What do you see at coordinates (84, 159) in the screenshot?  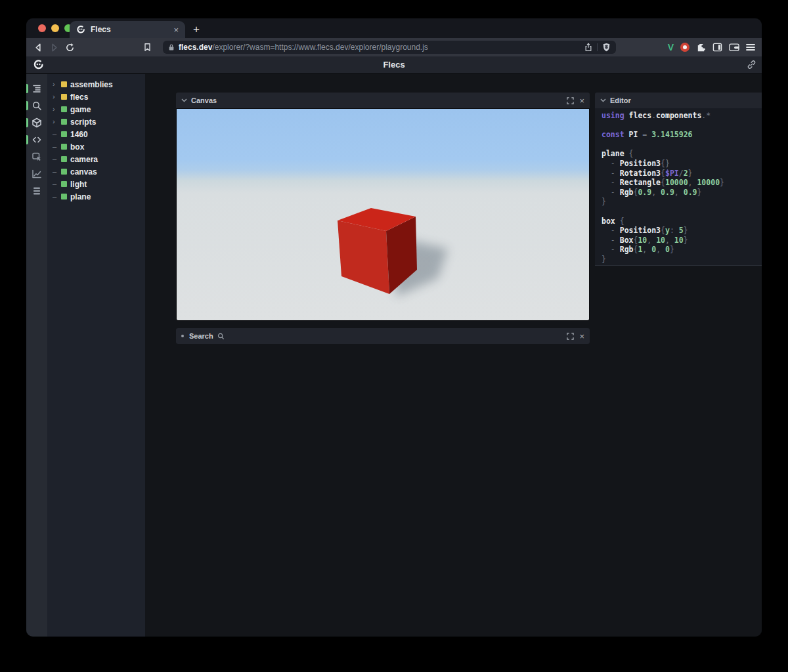 I see `tree-item-label: camera` at bounding box center [84, 159].